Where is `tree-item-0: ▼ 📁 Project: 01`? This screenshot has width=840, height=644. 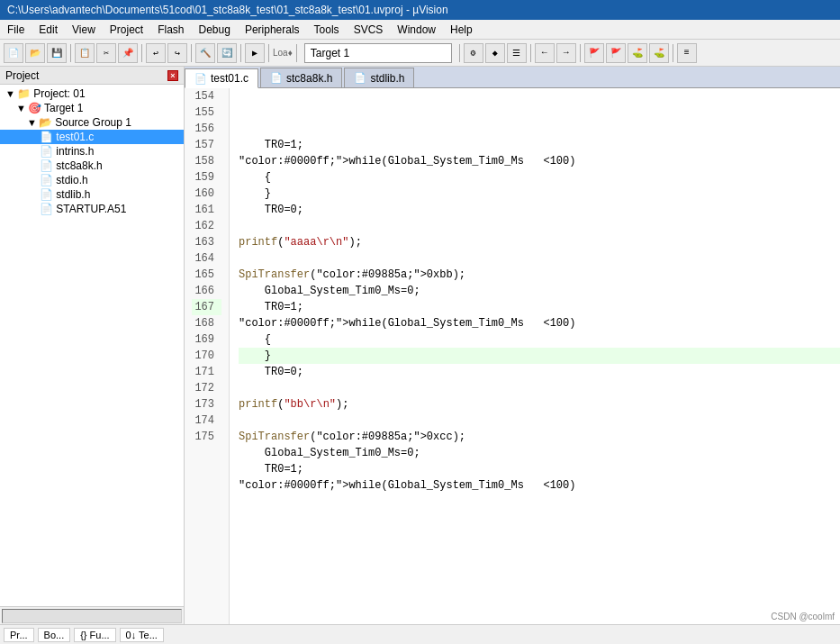 tree-item-0: ▼ 📁 Project: 01 is located at coordinates (92, 94).